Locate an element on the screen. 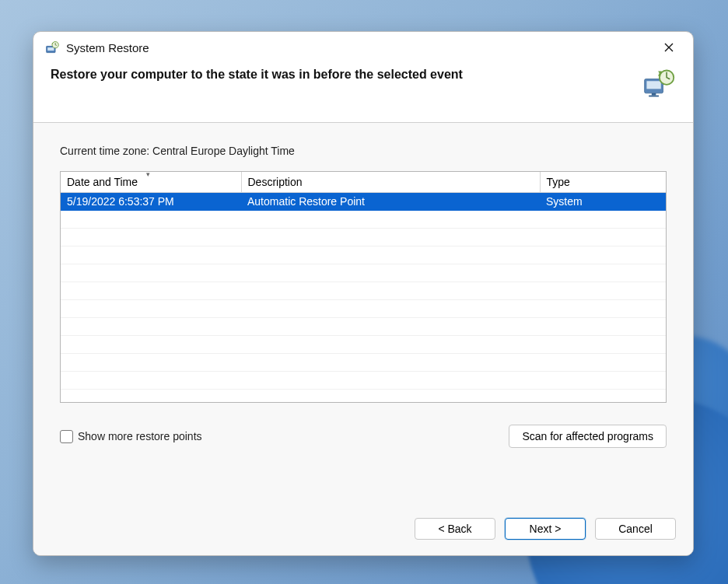  titlebar: System Restore is located at coordinates (363, 47).